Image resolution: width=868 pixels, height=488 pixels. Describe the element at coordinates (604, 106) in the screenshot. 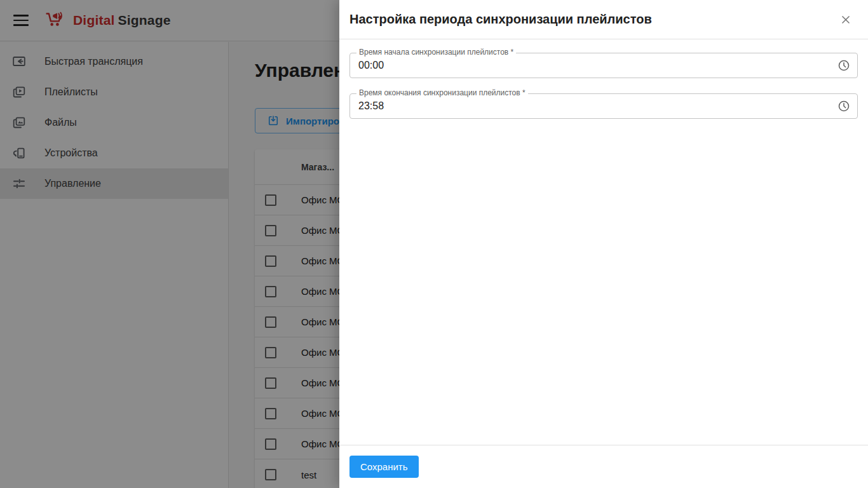

I see `end-time-input: 23:58` at that location.